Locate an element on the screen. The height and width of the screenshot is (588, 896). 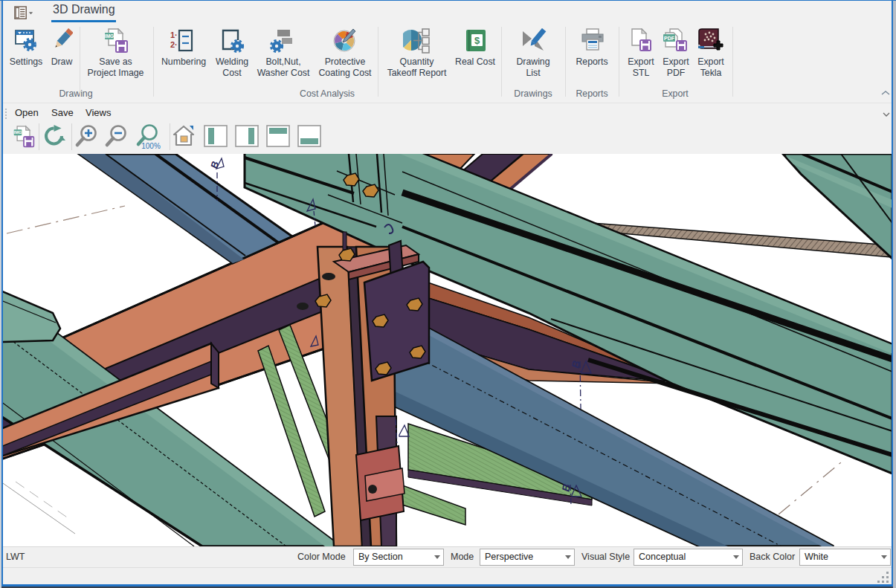
svg-text: PDF is located at coordinates (669, 39).